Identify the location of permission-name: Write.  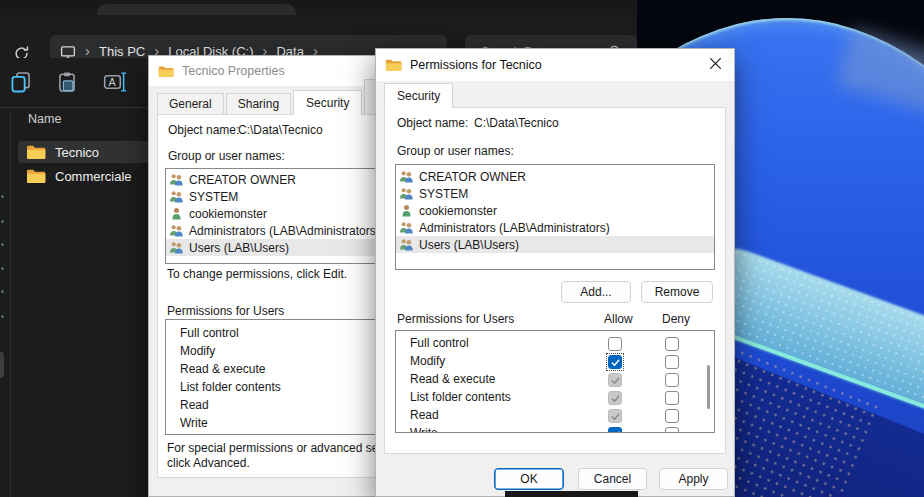
(194, 423).